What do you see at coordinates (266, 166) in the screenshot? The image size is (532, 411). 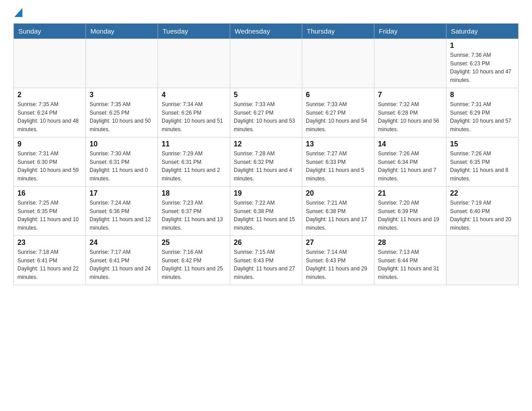 I see `day-info: Sunrise: 7:28 AMSunset: 6:32 PMDaylight:…` at bounding box center [266, 166].